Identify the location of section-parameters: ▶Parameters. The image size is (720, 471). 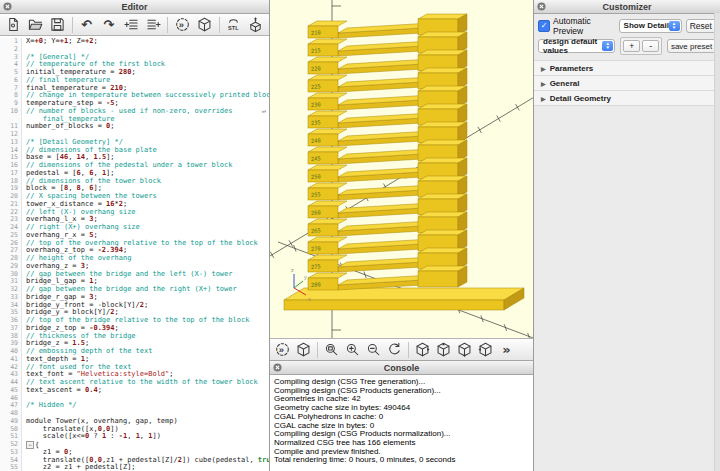
(627, 68).